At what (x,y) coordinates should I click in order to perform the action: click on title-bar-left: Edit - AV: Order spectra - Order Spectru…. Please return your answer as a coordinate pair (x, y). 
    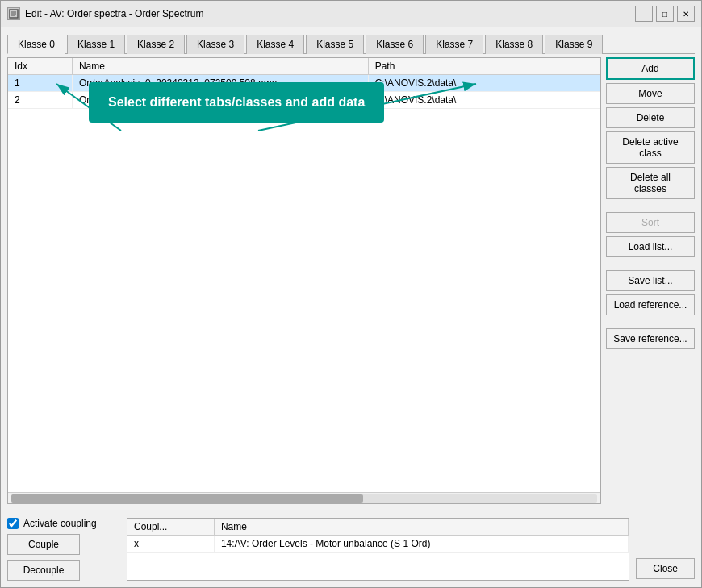
    Looking at the image, I should click on (105, 14).